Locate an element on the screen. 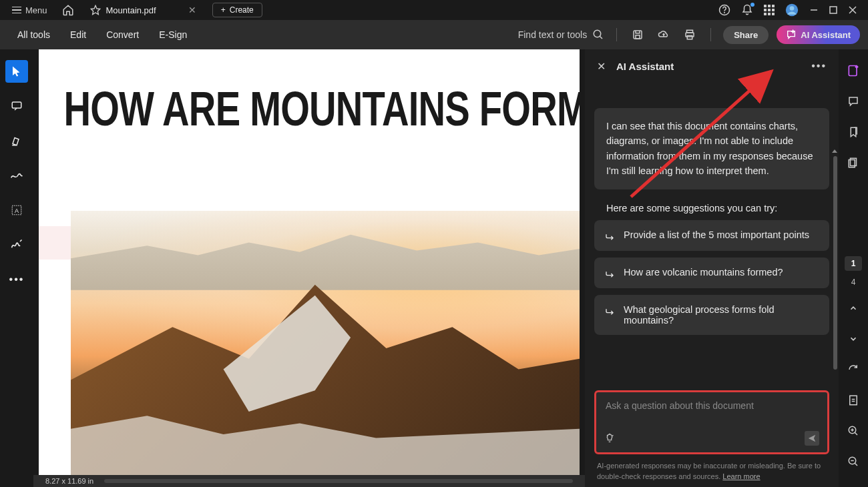 The width and height of the screenshot is (868, 487). zoom-out-button is located at coordinates (853, 462).